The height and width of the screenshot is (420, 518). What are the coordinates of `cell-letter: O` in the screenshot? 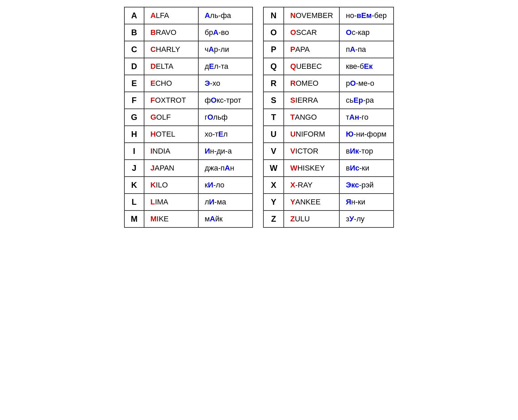 It's located at (274, 33).